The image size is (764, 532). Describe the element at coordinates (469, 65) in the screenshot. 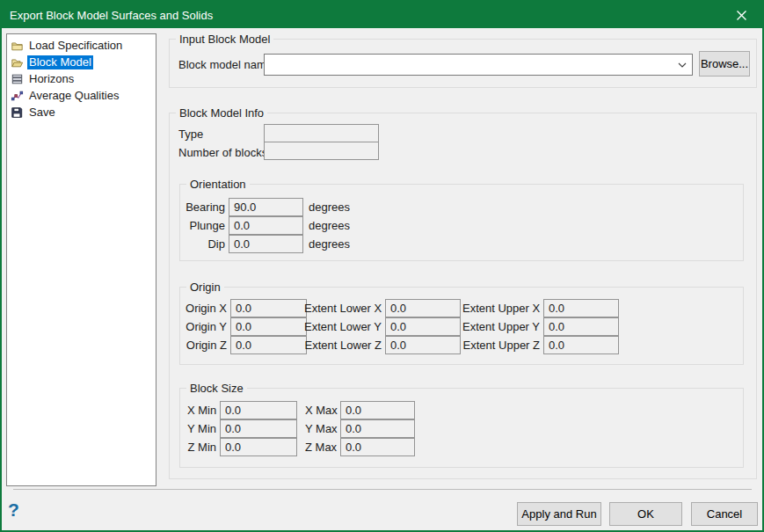

I see `block-model-name-input` at that location.